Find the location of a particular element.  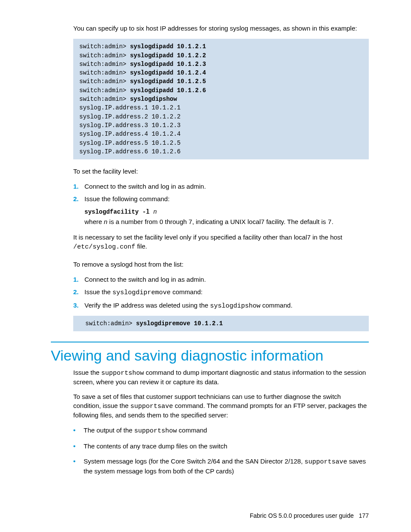

command-name: syslogdipremove is located at coordinates (141, 293).